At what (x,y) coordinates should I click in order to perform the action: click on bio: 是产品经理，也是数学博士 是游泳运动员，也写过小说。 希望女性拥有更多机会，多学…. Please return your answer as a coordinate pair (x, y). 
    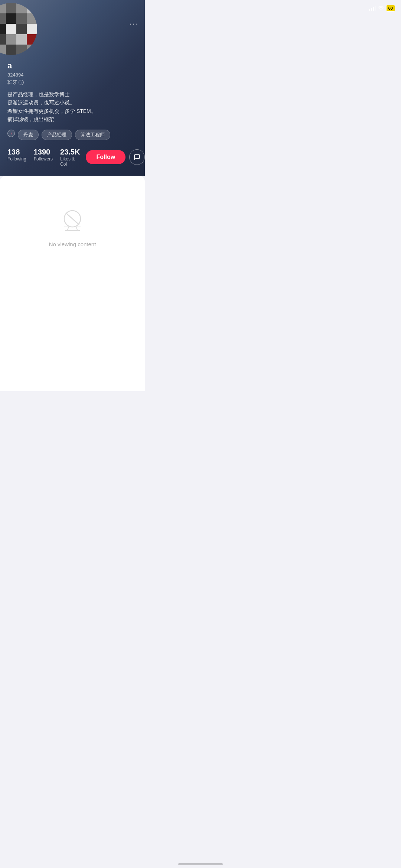
    Looking at the image, I should click on (72, 107).